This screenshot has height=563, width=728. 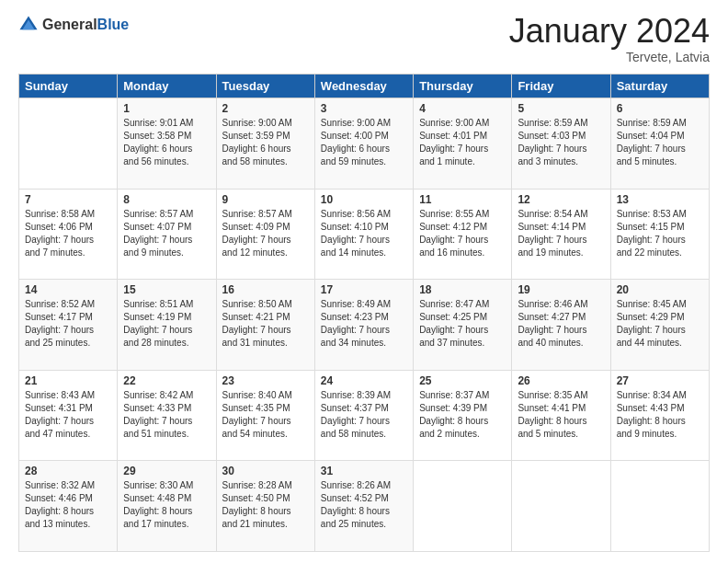 I want to click on day-info: Sunrise: 8:35 AMSunset: 4:41 PMDaylight:…, so click(x=561, y=415).